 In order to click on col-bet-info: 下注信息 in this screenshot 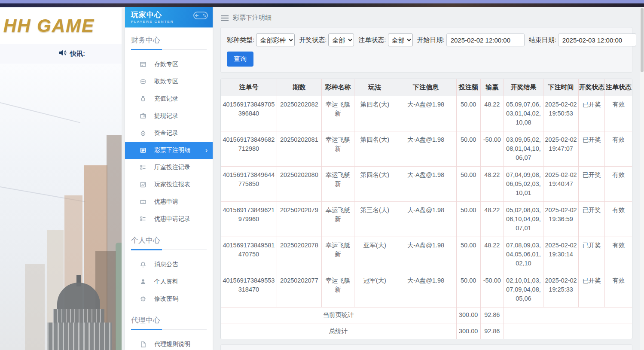, I will do `click(426, 88)`.